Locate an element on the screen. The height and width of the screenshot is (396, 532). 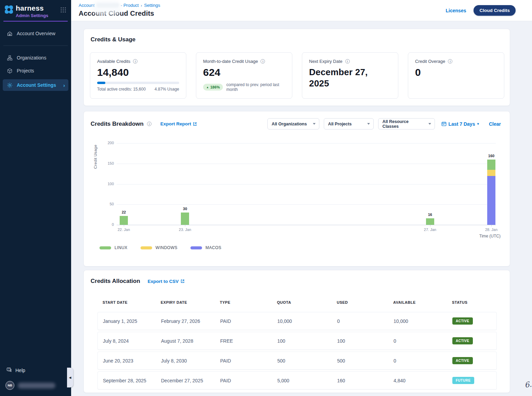
bar-total-label: 22 is located at coordinates (124, 212).